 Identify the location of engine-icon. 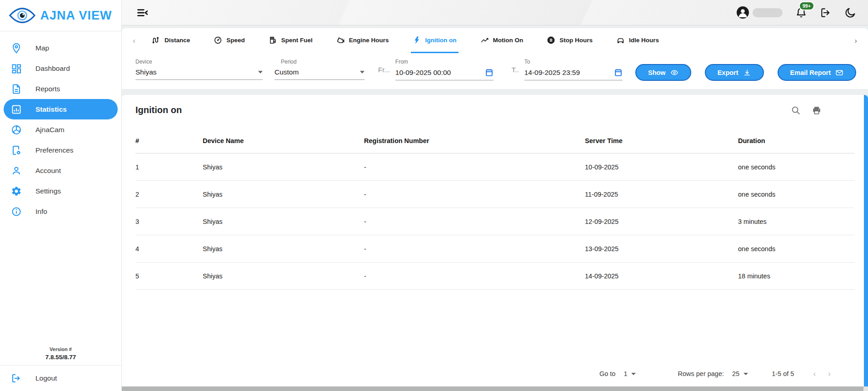
(341, 40).